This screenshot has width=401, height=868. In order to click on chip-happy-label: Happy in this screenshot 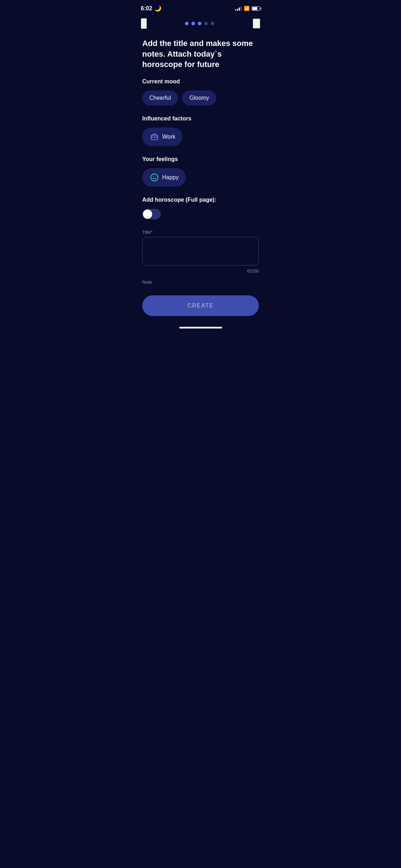, I will do `click(170, 177)`.